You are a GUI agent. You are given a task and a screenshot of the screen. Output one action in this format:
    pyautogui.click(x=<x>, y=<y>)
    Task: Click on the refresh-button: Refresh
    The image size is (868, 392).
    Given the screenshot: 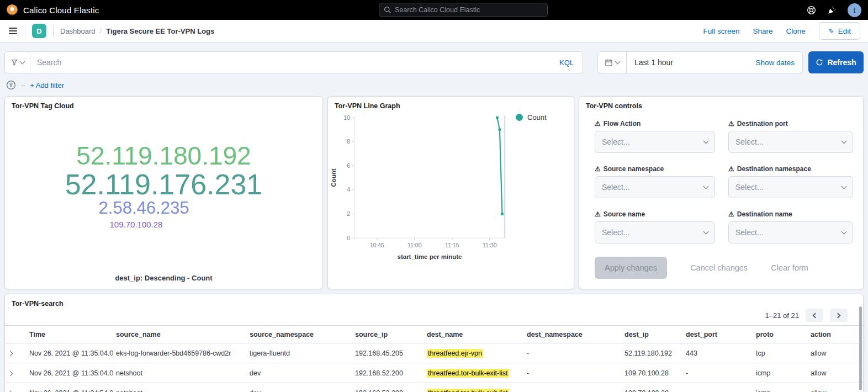 What is the action you would take?
    pyautogui.click(x=836, y=62)
    